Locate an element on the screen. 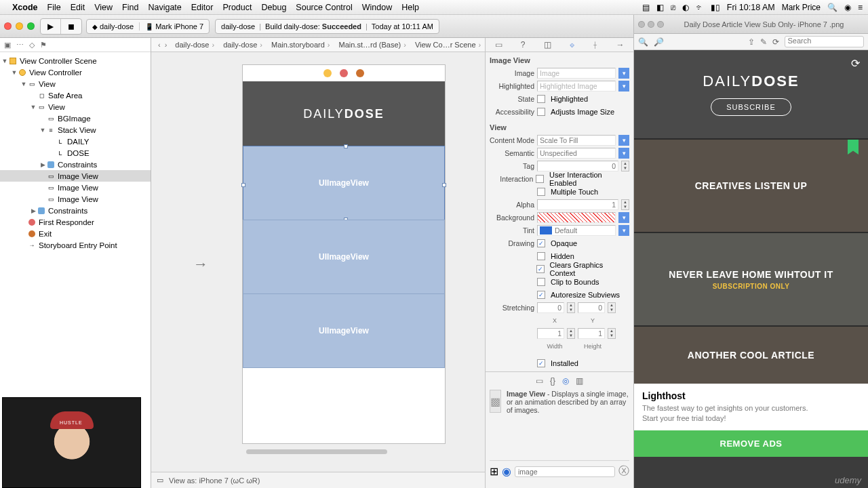 Image resolution: width=868 pixels, height=488 pixels. run-button: ▶ is located at coordinates (51, 26).